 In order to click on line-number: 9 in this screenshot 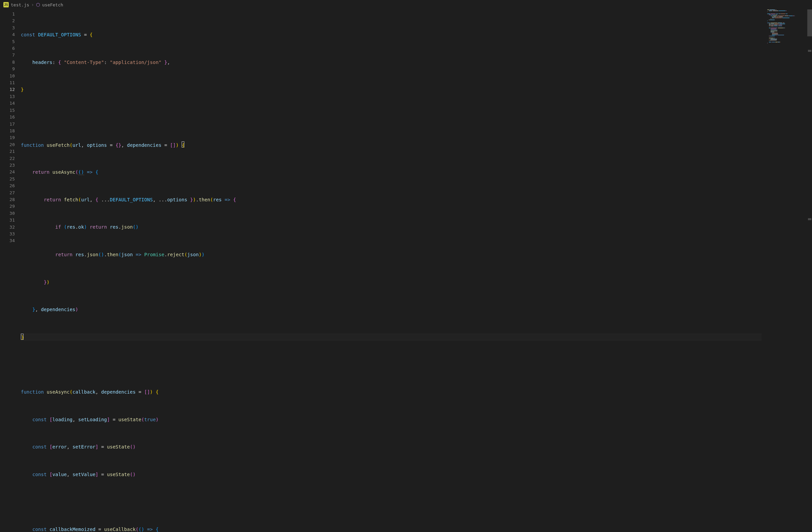, I will do `click(8, 69)`.